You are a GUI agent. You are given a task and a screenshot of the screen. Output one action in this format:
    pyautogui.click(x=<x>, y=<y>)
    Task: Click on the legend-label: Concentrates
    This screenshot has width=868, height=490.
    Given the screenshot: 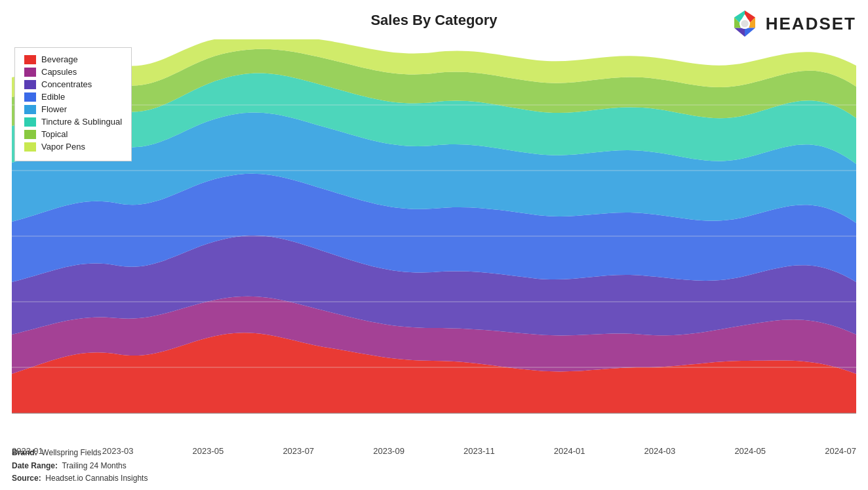 What is the action you would take?
    pyautogui.click(x=67, y=84)
    